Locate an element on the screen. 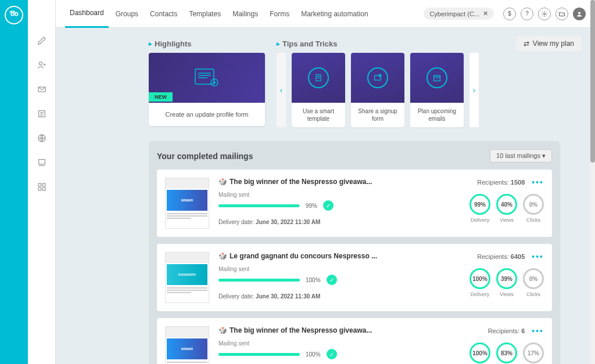 The image size is (595, 364). dollar-icon: $ is located at coordinates (510, 14).